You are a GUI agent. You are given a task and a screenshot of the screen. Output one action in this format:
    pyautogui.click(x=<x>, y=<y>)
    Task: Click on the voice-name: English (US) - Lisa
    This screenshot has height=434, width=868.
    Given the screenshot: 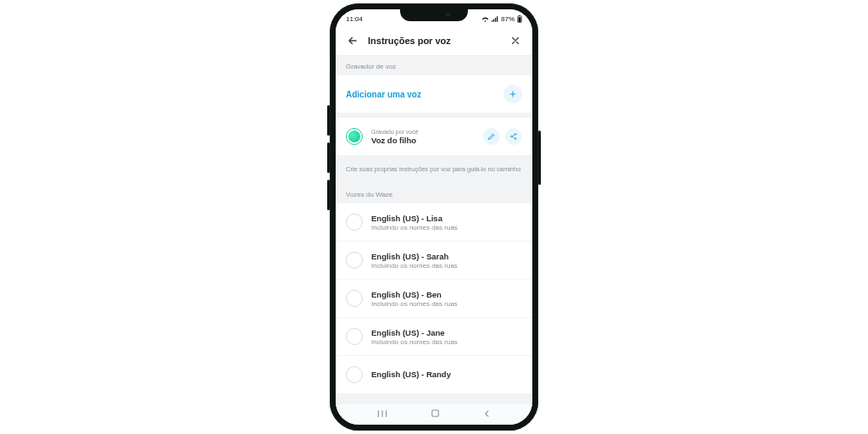 What is the action you would take?
    pyautogui.click(x=447, y=219)
    